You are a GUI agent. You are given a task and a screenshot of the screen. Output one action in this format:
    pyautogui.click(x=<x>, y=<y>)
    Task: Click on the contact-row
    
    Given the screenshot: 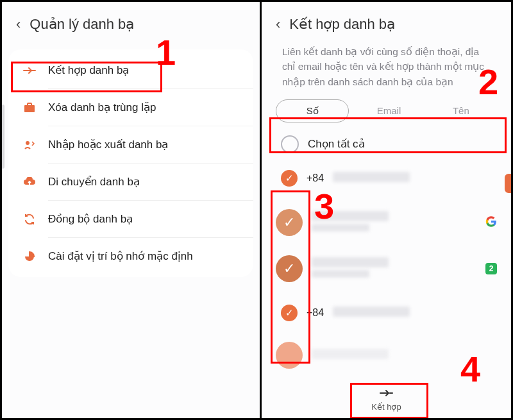 What is the action you would take?
    pyautogui.click(x=386, y=355)
    